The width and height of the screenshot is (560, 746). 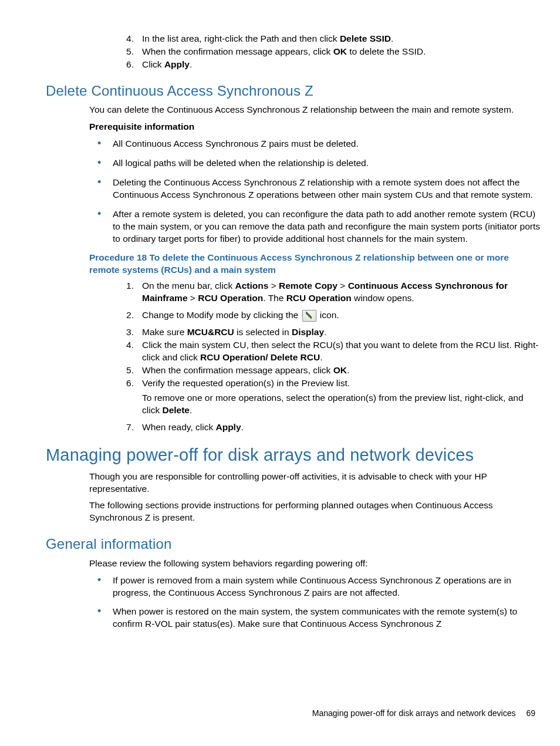 I want to click on paragraph: The following sections provide instructi…, so click(x=315, y=512).